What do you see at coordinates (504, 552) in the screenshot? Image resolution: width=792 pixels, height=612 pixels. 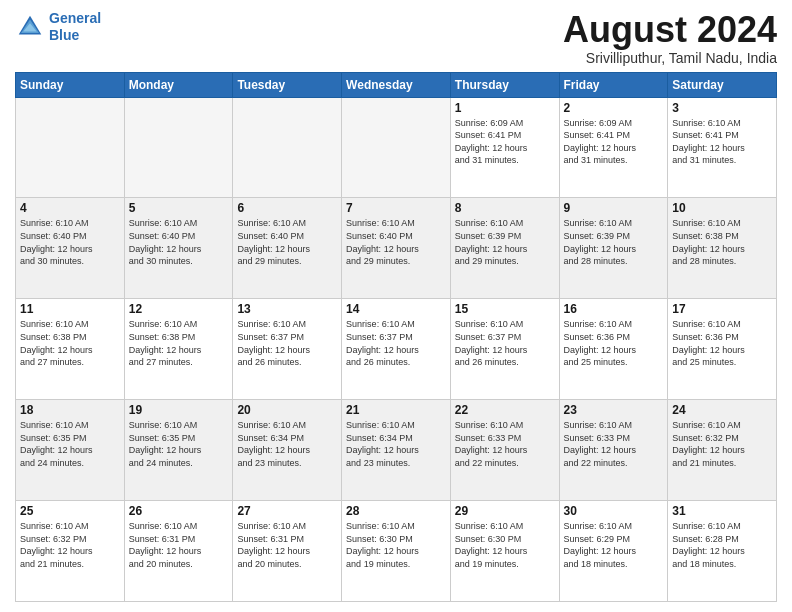 I see `calendar-cell: 29Sunrise: 6:10 AM Sunset: 6:30 PM Dayli…` at bounding box center [504, 552].